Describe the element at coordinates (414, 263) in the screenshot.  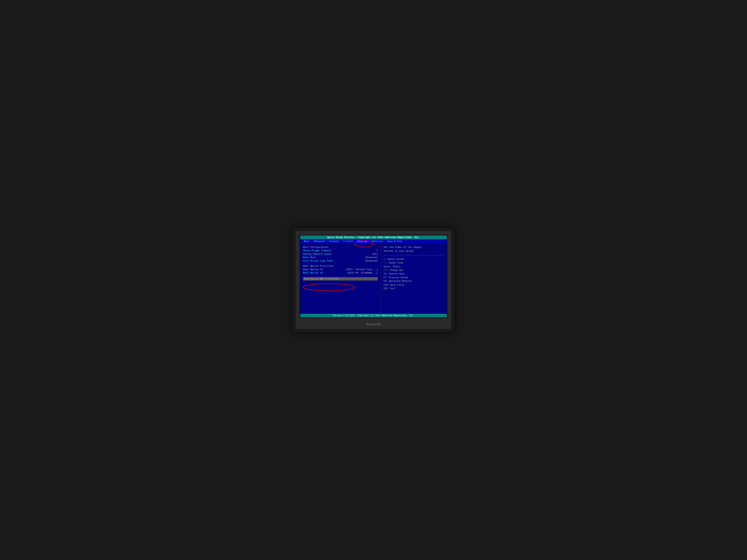
I see `key-select-item: ↑↓: Select Item` at that location.